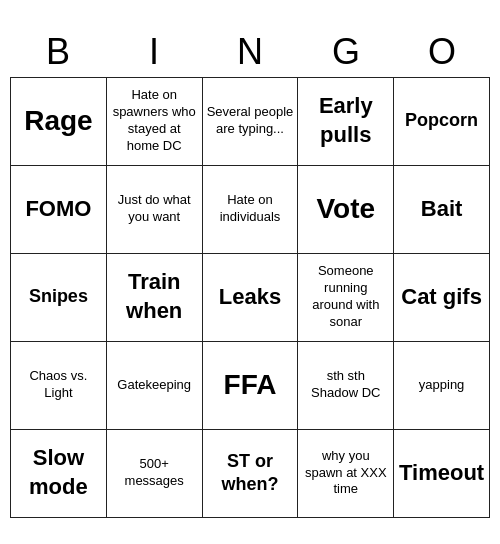  What do you see at coordinates (442, 52) in the screenshot?
I see `letter-o: O` at bounding box center [442, 52].